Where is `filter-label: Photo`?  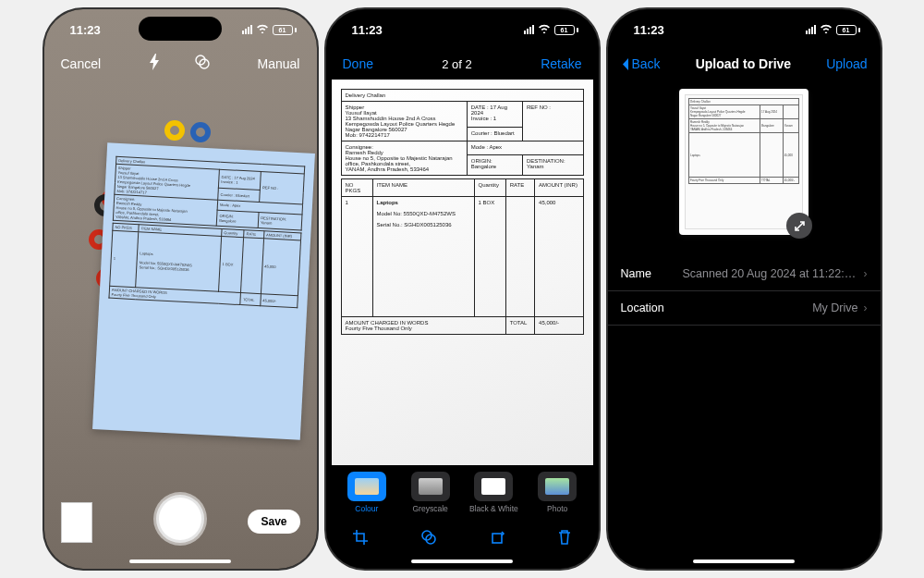 filter-label: Photo is located at coordinates (557, 509).